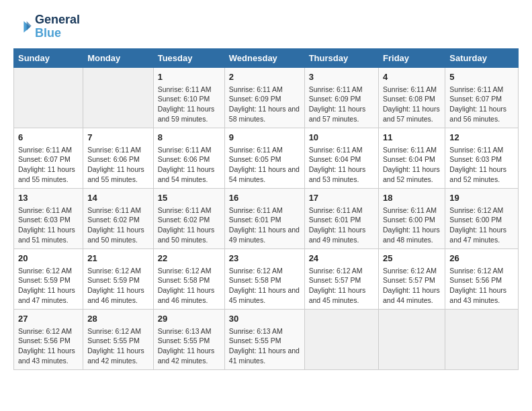 The height and width of the screenshot is (411, 532). I want to click on day-number: 25, so click(412, 259).